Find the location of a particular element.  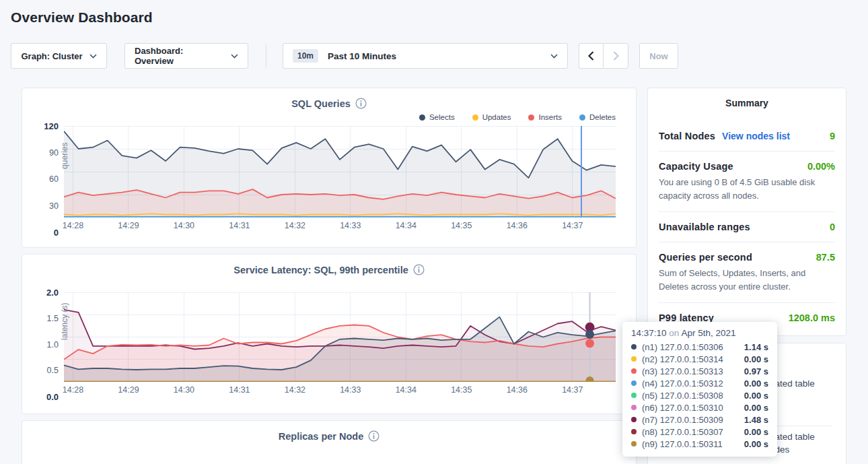

time-range-label: Past 10 Minutes is located at coordinates (439, 57).